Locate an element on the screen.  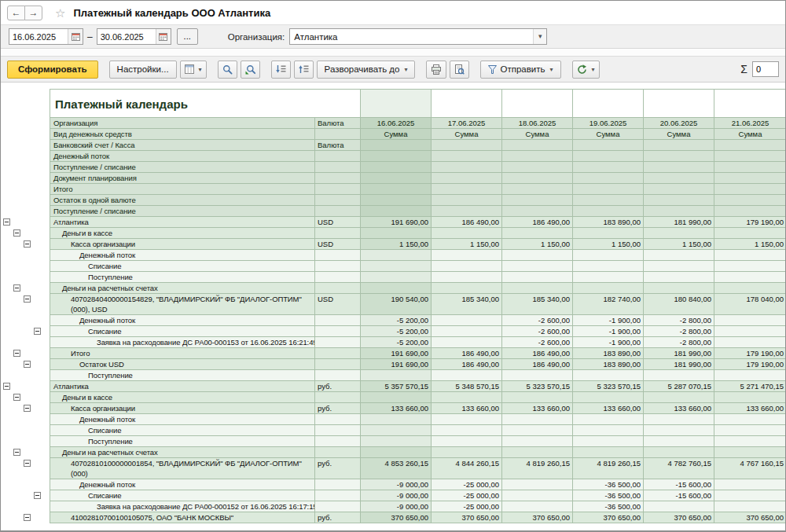
autosum-field is located at coordinates (766, 69).